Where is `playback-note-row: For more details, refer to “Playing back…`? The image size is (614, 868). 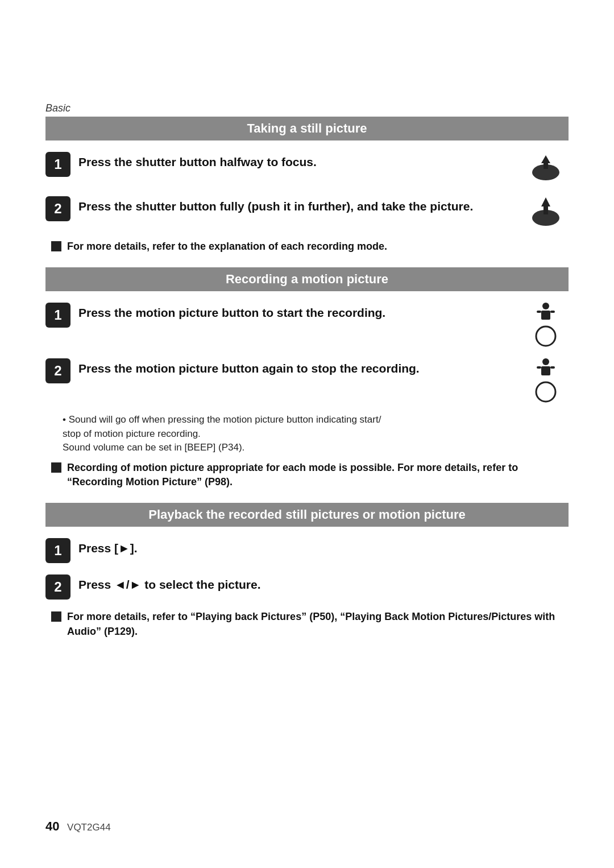 playback-note-row: For more details, refer to “Playing back… is located at coordinates (307, 624).